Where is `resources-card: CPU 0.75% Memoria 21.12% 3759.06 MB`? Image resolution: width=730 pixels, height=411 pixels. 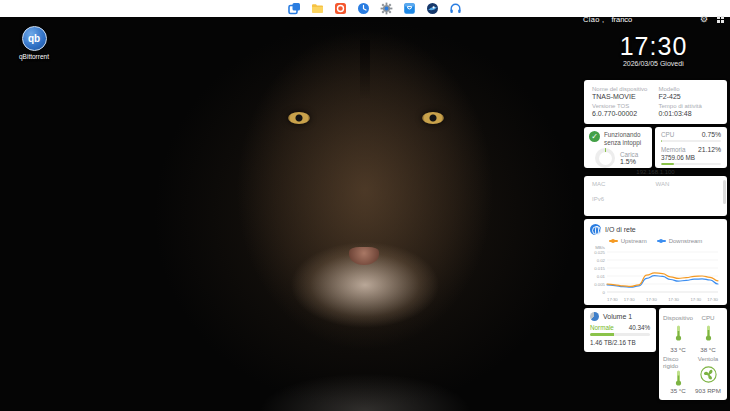
resources-card: CPU 0.75% Memoria 21.12% 3759.06 MB is located at coordinates (691, 148).